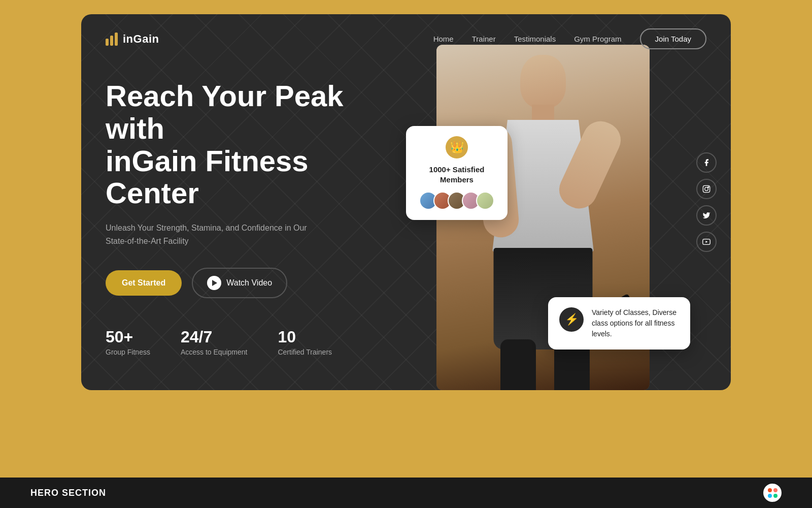 The height and width of the screenshot is (508, 812). What do you see at coordinates (214, 342) in the screenshot?
I see `stat-access: 24/7 Access to Equipment` at bounding box center [214, 342].